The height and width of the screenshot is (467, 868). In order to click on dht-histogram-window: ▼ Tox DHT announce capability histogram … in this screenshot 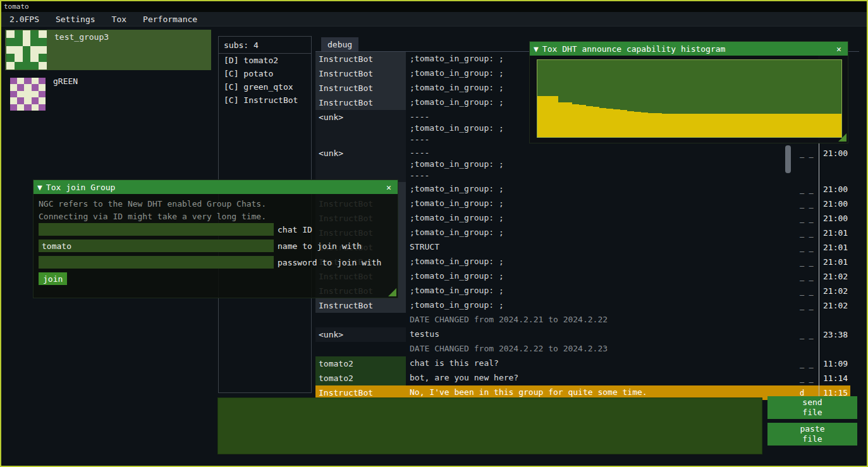, I will do `click(689, 92)`.